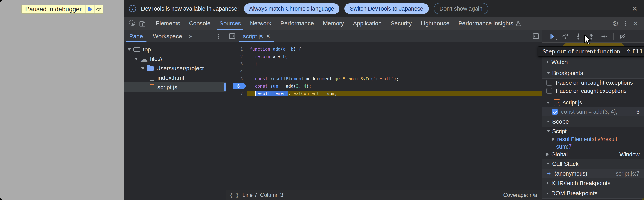 The width and height of the screenshot is (644, 200). Describe the element at coordinates (552, 36) in the screenshot. I see `resume-button` at that location.